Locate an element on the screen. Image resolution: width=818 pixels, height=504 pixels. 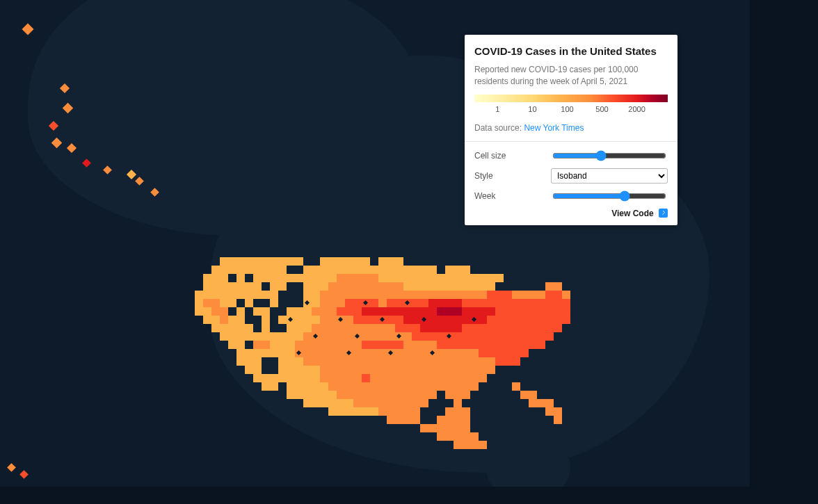
style-select: Isoband is located at coordinates (609, 176).